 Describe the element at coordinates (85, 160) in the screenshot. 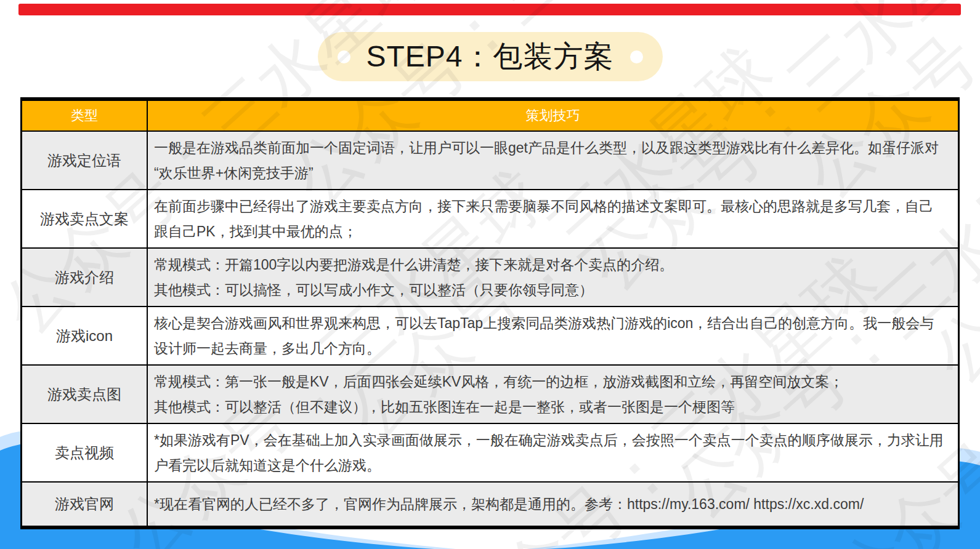

I see `type-cell: 游戏定位语` at that location.